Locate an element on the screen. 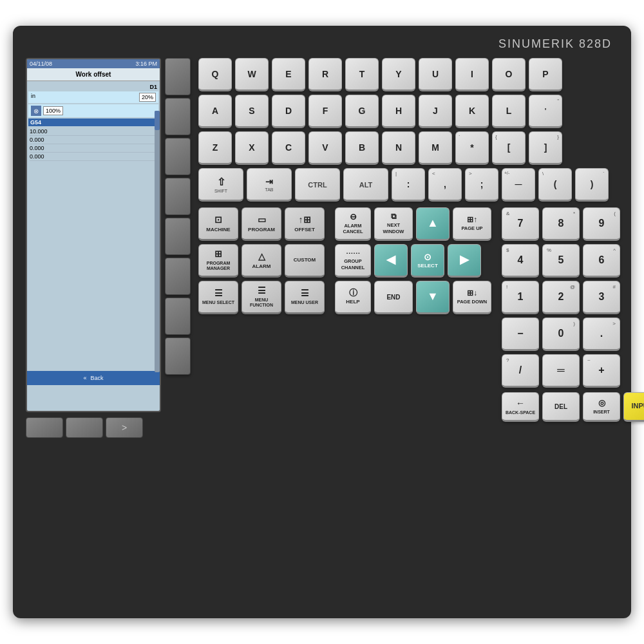 This screenshot has width=644, height=644. key-program: ▭ PROGRAM is located at coordinates (261, 224).